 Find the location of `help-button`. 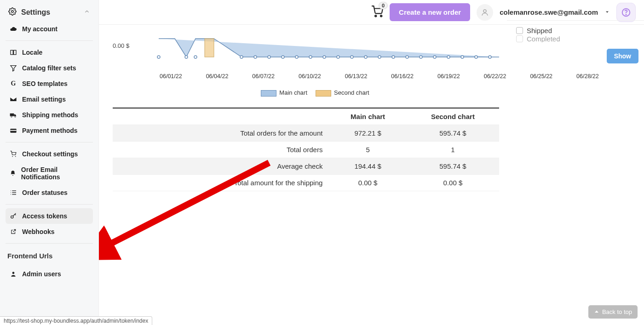

help-button is located at coordinates (626, 12).